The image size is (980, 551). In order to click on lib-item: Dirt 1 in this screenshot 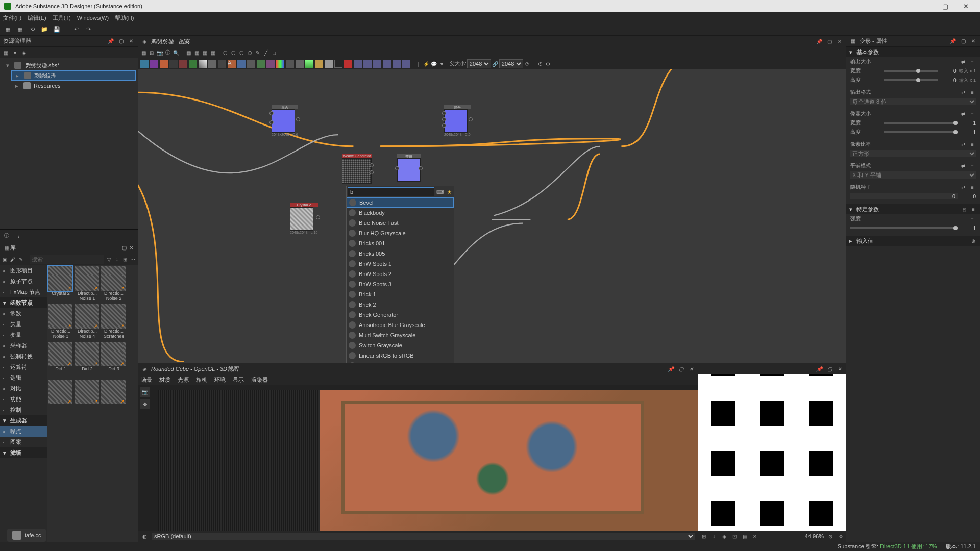, I will do `click(61, 360)`.